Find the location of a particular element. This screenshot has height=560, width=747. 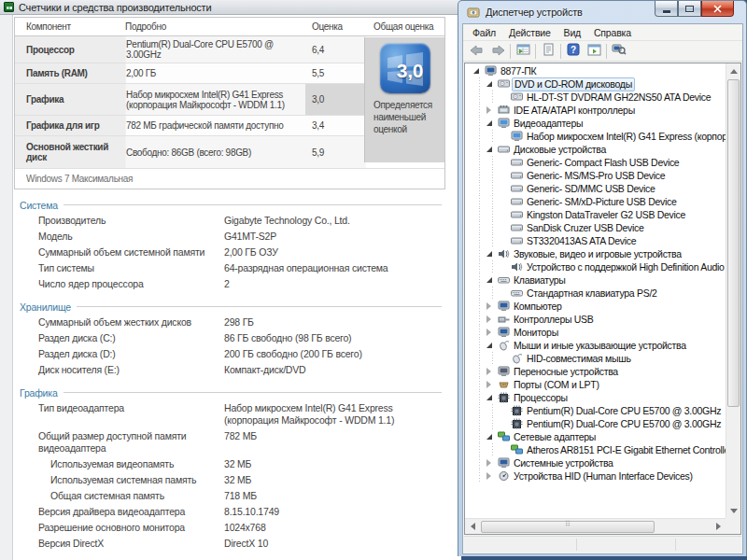

tree-item: Устройство с поддержкой High Definition … is located at coordinates (596, 267).